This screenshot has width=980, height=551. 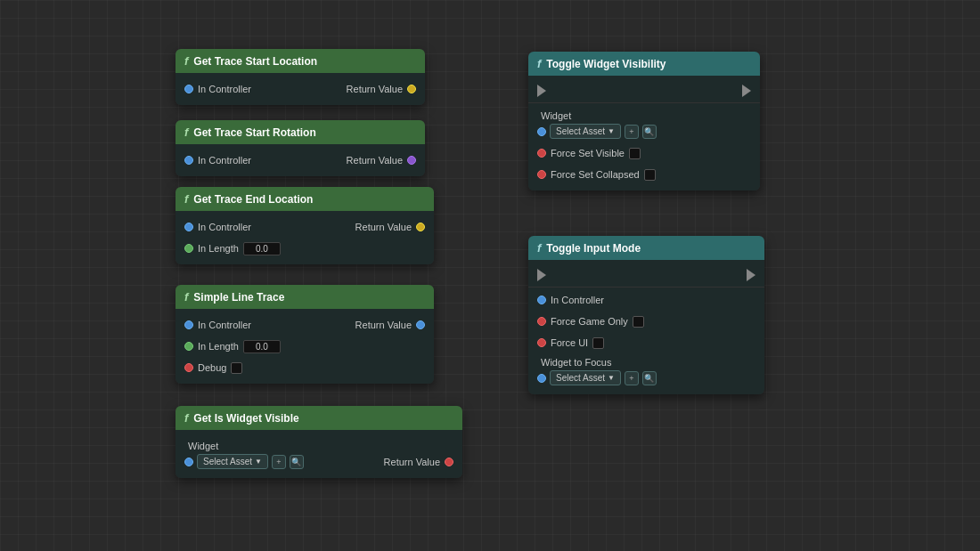 I want to click on asset-selector-focus: Select Asset ▼ + 🔍, so click(x=603, y=377).